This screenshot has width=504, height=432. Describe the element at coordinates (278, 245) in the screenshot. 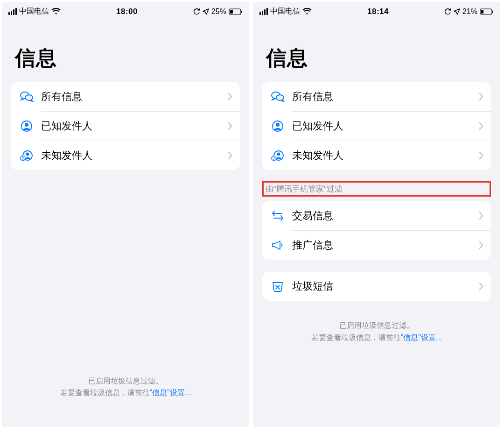

I see `megaphone-icon` at that location.